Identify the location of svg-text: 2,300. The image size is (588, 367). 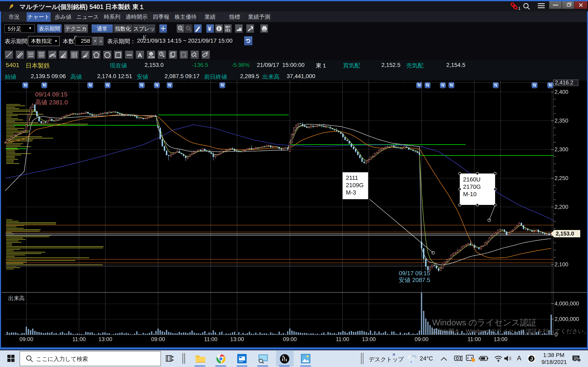
(561, 150).